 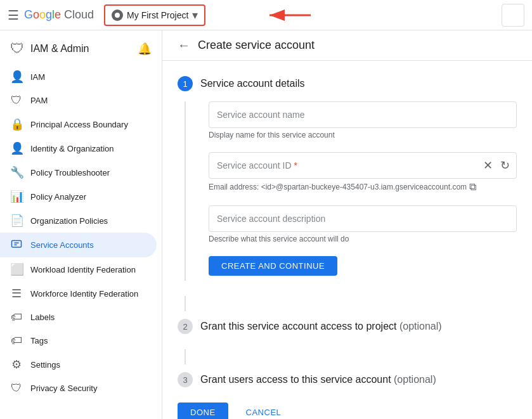 What do you see at coordinates (363, 172) in the screenshot?
I see `service-account-id-field: Service account ID * ✕ ↻ Email` at bounding box center [363, 172].